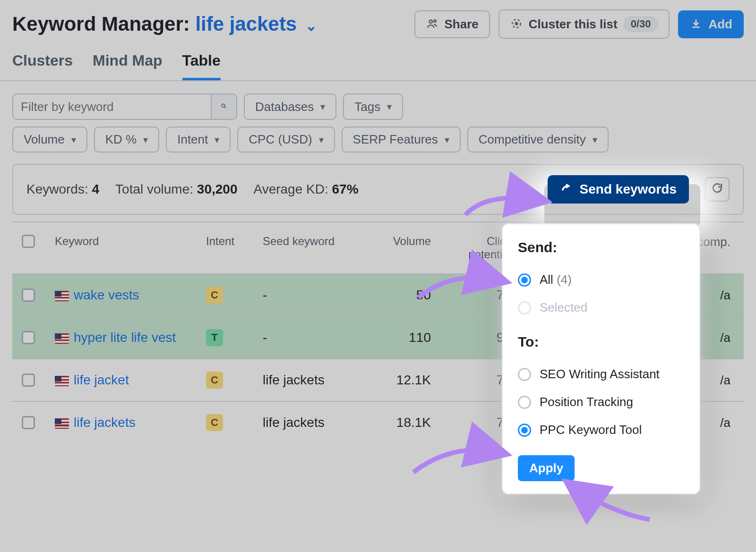 This screenshot has width=756, height=552. I want to click on send-popup: Send: All (4) Selected To: SEO Writing A…, so click(601, 359).